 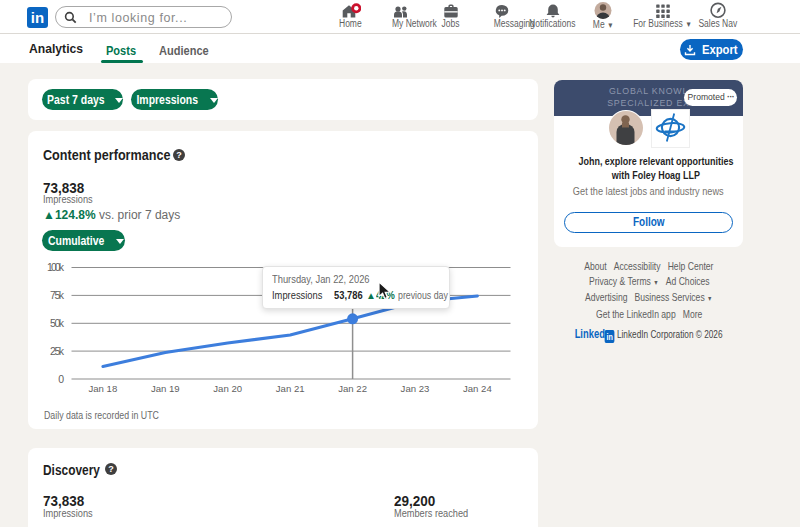 What do you see at coordinates (58, 323) in the screenshot?
I see `svg-text: 50k` at bounding box center [58, 323].